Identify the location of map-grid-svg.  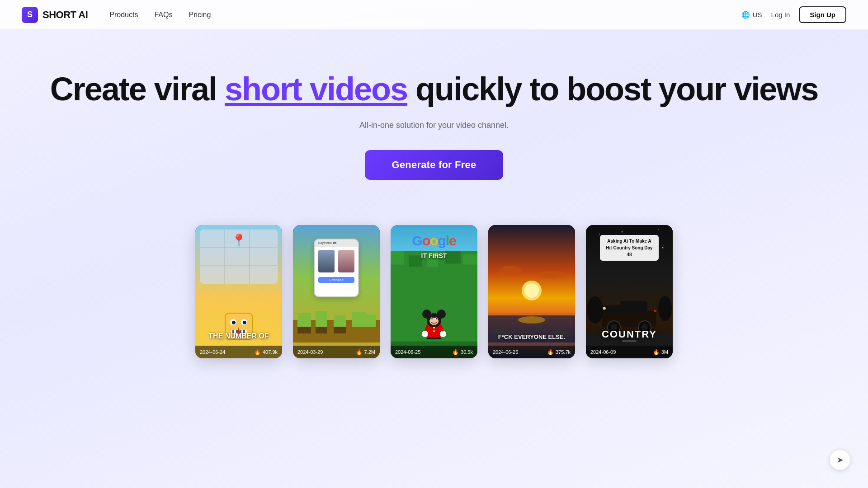
(239, 257).